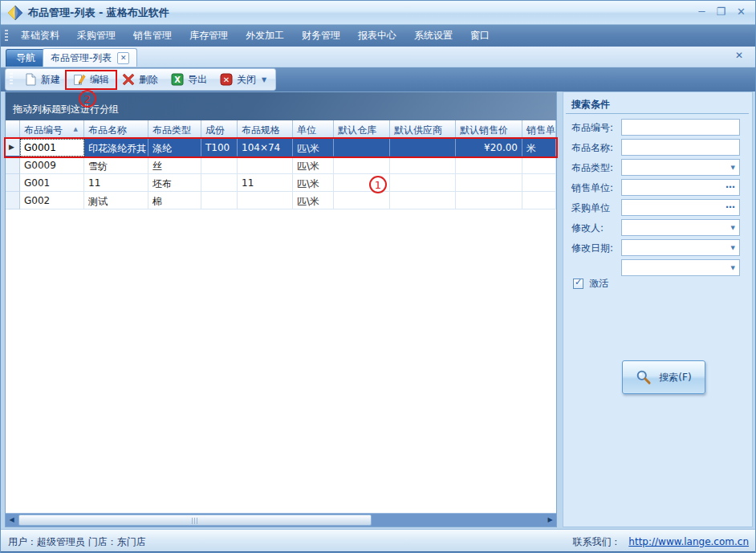 The width and height of the screenshot is (756, 553). I want to click on grid-header-8: 默认供应商, so click(423, 130).